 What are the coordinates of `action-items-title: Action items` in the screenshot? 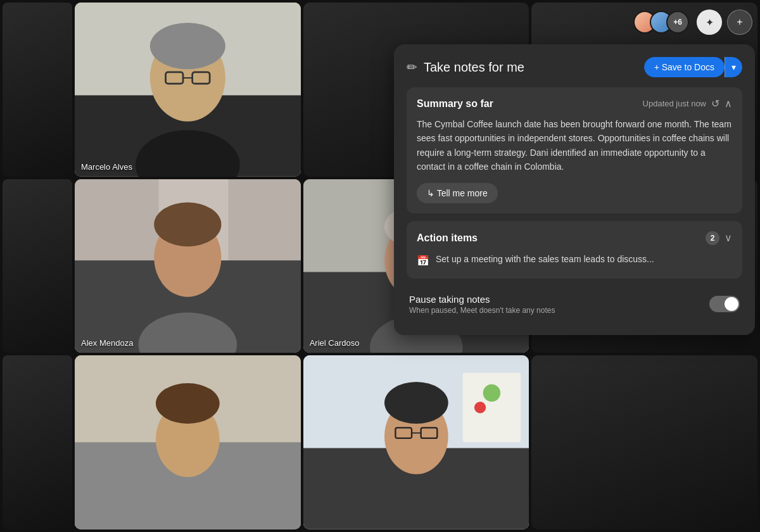 It's located at (447, 238).